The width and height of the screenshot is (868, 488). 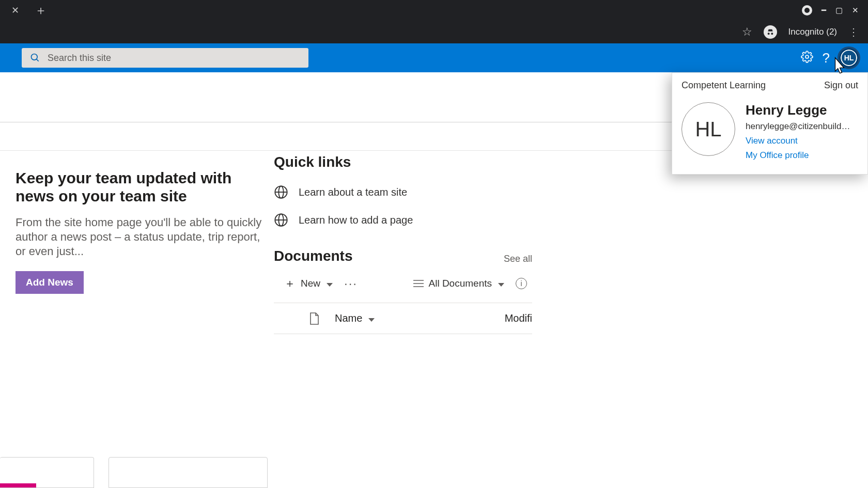 What do you see at coordinates (353, 192) in the screenshot?
I see `quick-link-label: Learn about a team site` at bounding box center [353, 192].